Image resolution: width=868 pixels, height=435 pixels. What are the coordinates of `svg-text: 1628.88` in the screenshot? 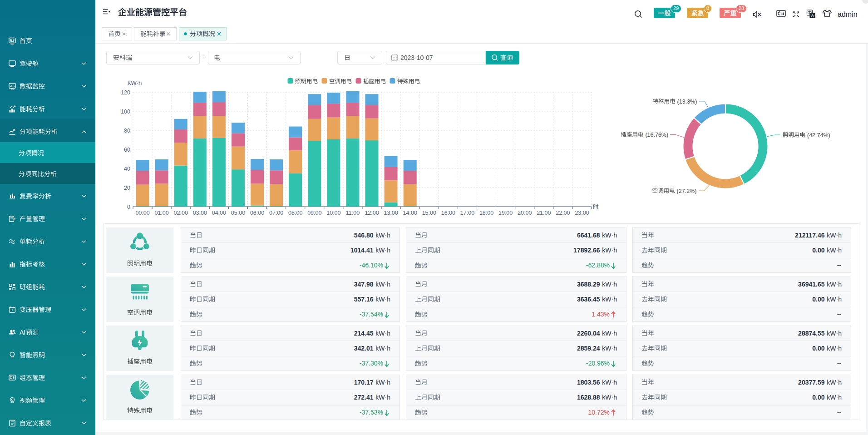 It's located at (588, 397).